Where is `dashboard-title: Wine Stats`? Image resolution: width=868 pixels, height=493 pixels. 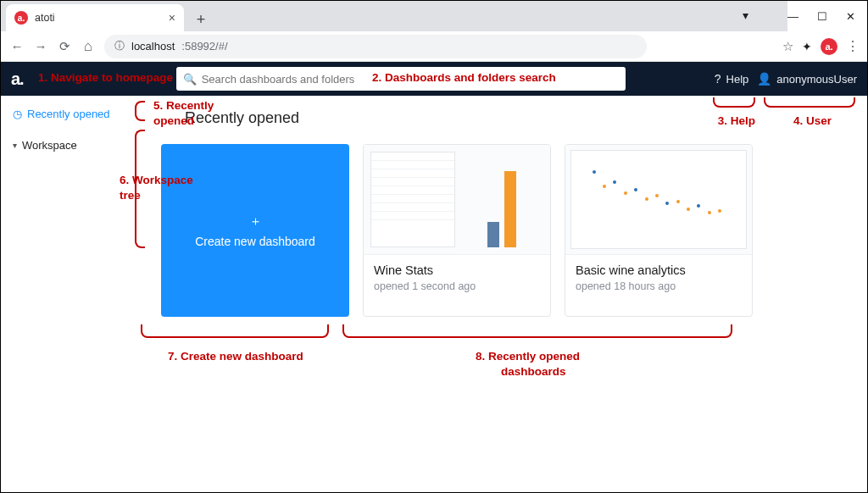
dashboard-title: Wine Stats is located at coordinates (457, 270).